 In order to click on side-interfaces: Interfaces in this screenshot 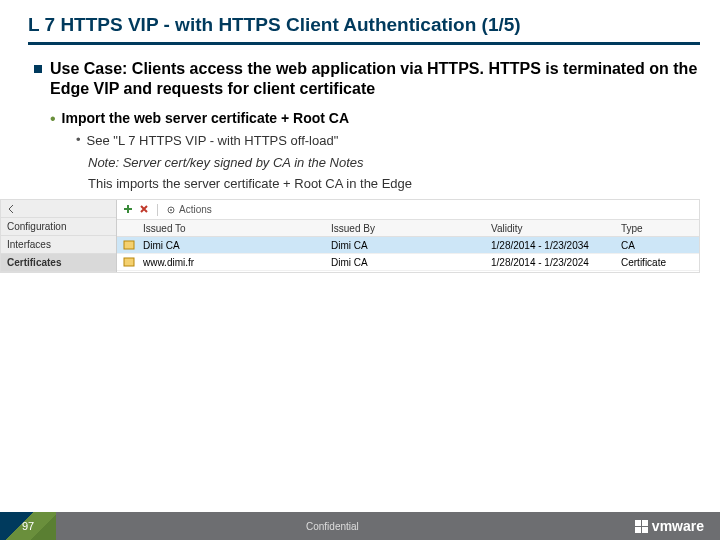, I will do `click(58, 245)`.